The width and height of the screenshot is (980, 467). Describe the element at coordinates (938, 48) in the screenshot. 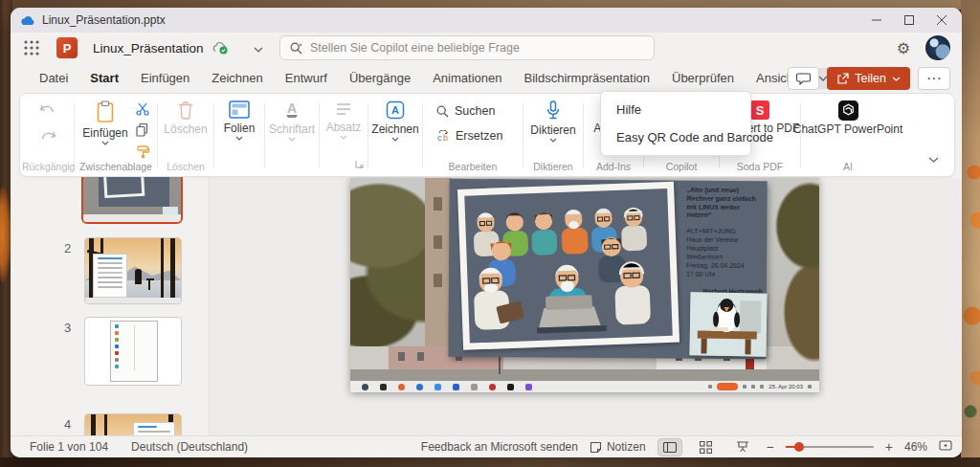

I see `account-avatar` at that location.